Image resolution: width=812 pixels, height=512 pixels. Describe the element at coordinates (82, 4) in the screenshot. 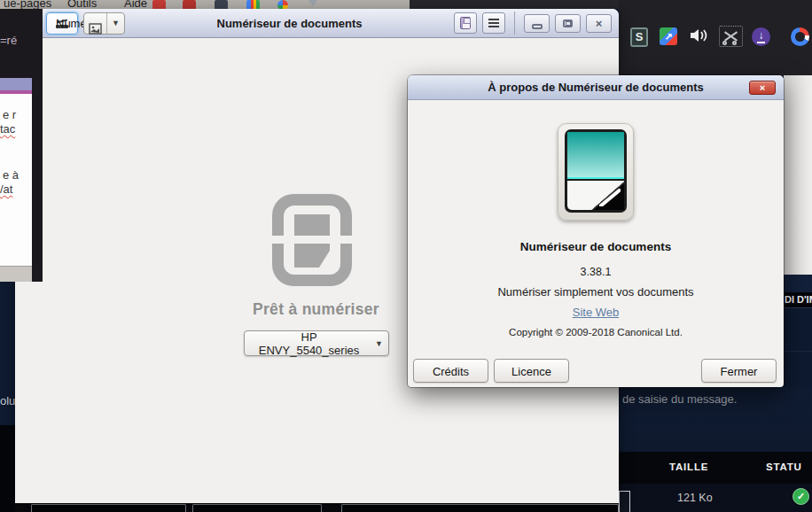

I see `menu-item-tools: Outils` at that location.